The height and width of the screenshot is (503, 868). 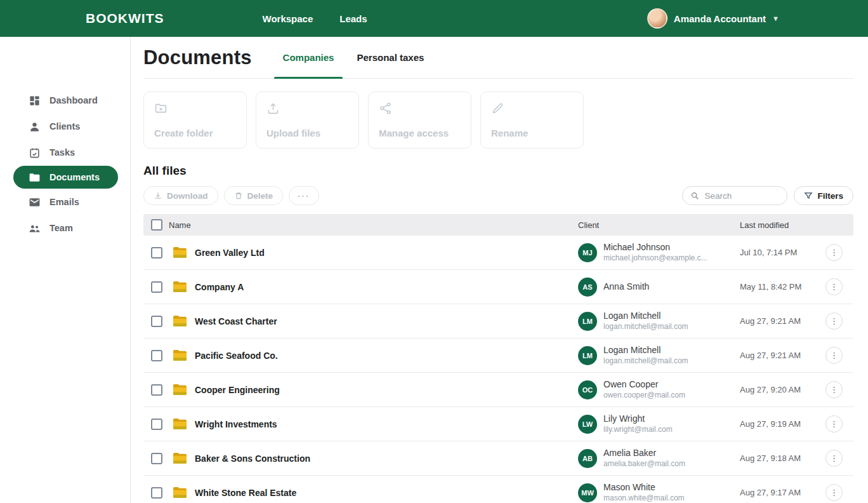 I want to click on actions-row: Download Delete ··· Filters, so click(x=499, y=196).